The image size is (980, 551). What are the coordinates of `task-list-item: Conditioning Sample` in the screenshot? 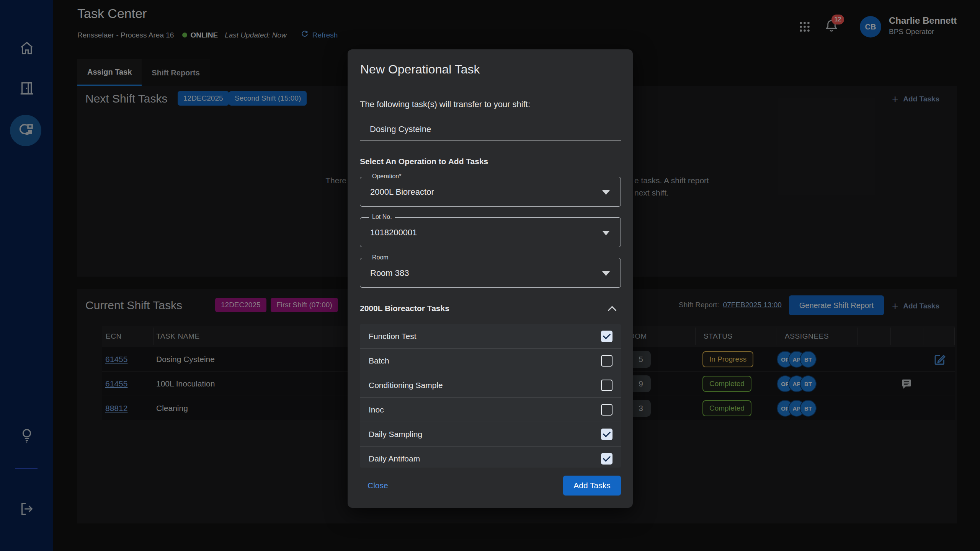 It's located at (490, 385).